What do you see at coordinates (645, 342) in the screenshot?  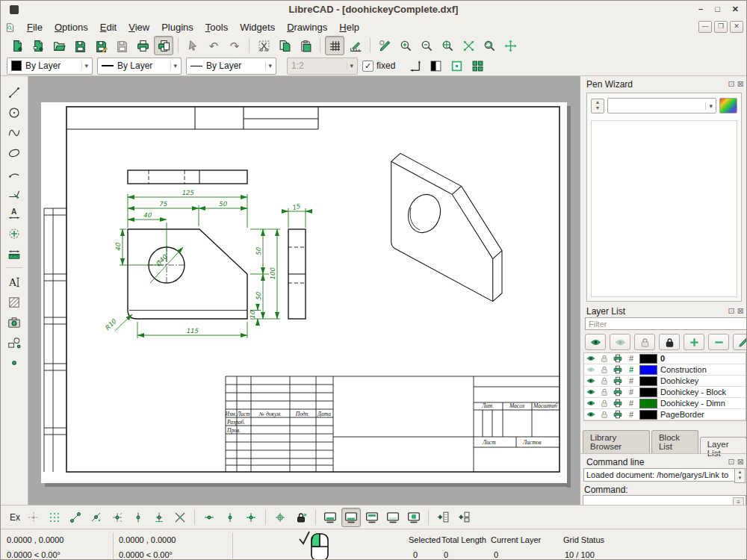 I see `unlock-all-layers-button` at bounding box center [645, 342].